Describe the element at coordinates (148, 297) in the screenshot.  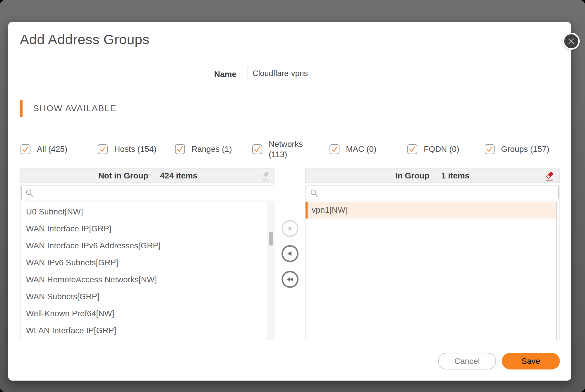
I see `list-item: WAN Subnets[GRP]` at that location.